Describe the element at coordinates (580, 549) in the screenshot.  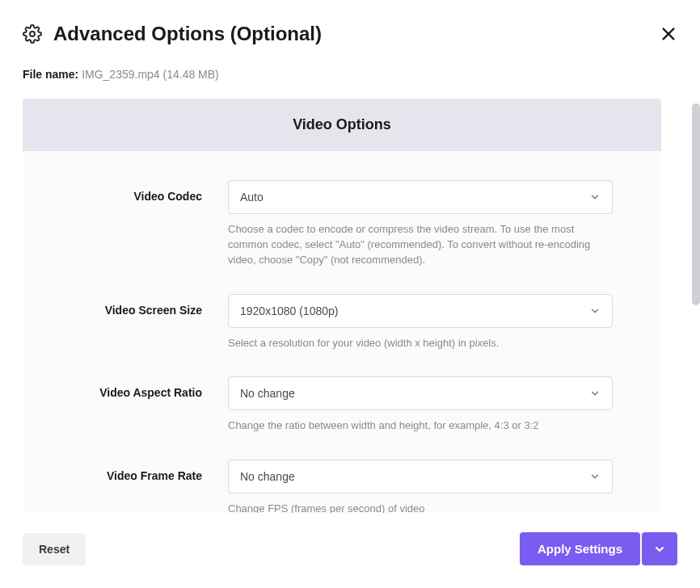
I see `apply-settings-button: Apply Settings` at that location.